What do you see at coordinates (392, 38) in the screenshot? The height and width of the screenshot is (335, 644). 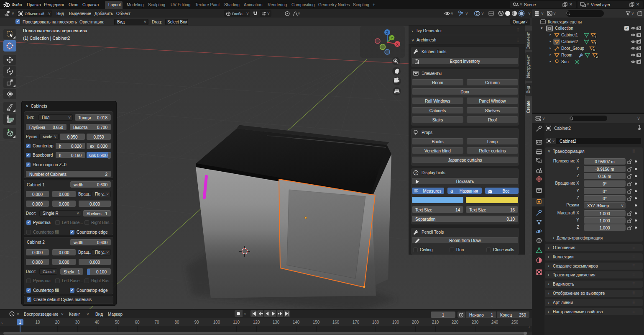 I see `svg-text: Y` at bounding box center [392, 38].